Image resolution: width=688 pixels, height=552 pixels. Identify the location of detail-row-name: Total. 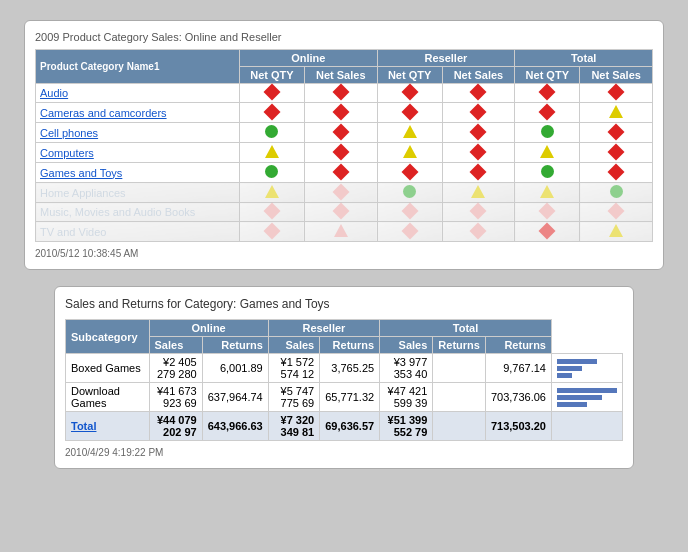
(108, 426).